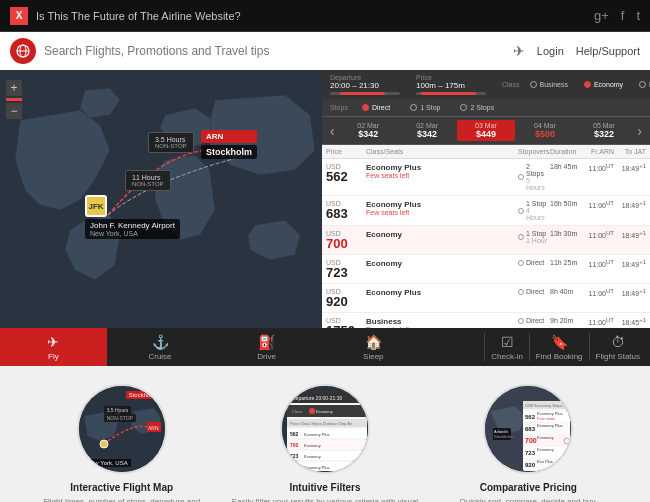 Image resolution: width=650 pixels, height=502 pixels. Describe the element at coordinates (486, 130) in the screenshot. I see `date-item-2: 03 Mar $449` at that location.